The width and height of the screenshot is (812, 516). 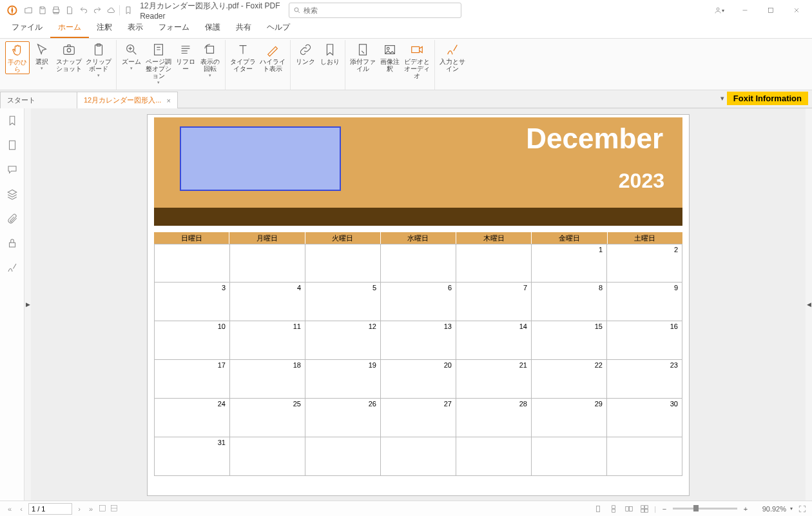 What do you see at coordinates (244, 28) in the screenshot?
I see `menu-share: 共有` at bounding box center [244, 28].